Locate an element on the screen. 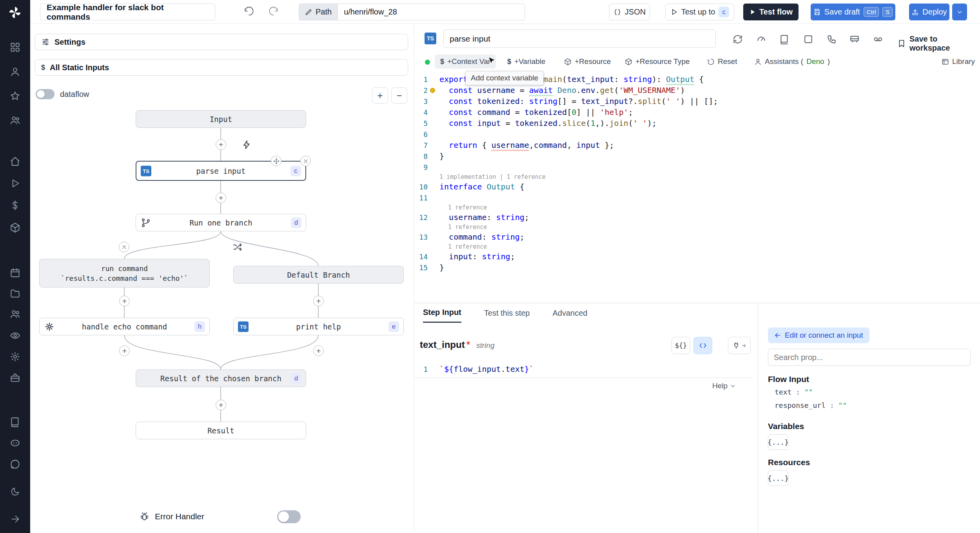  prop-row-response-url: response_url : "" is located at coordinates (811, 406).